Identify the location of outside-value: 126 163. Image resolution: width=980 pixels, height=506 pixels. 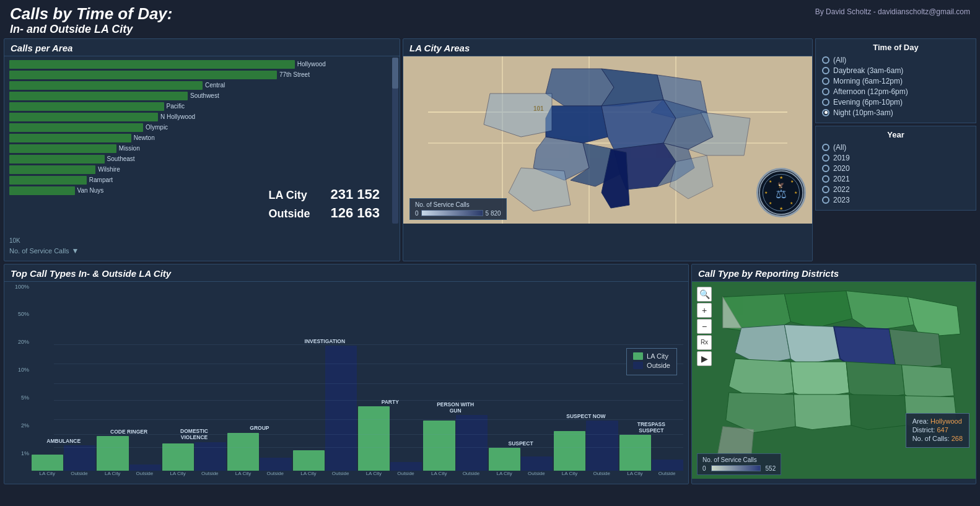
(355, 213).